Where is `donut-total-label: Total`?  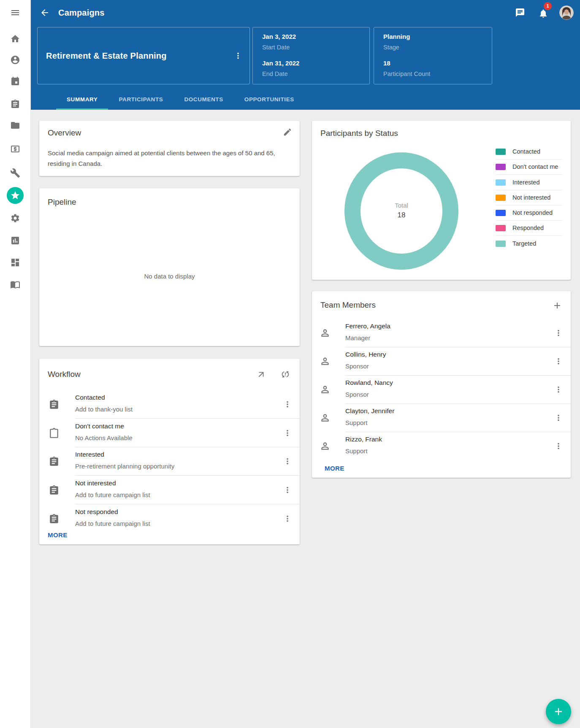
donut-total-label: Total is located at coordinates (401, 205).